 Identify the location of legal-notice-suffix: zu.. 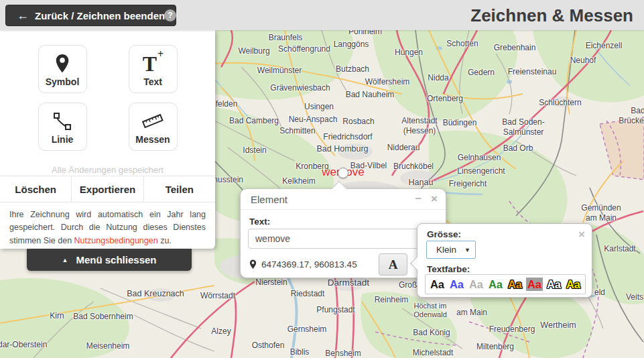
(165, 241).